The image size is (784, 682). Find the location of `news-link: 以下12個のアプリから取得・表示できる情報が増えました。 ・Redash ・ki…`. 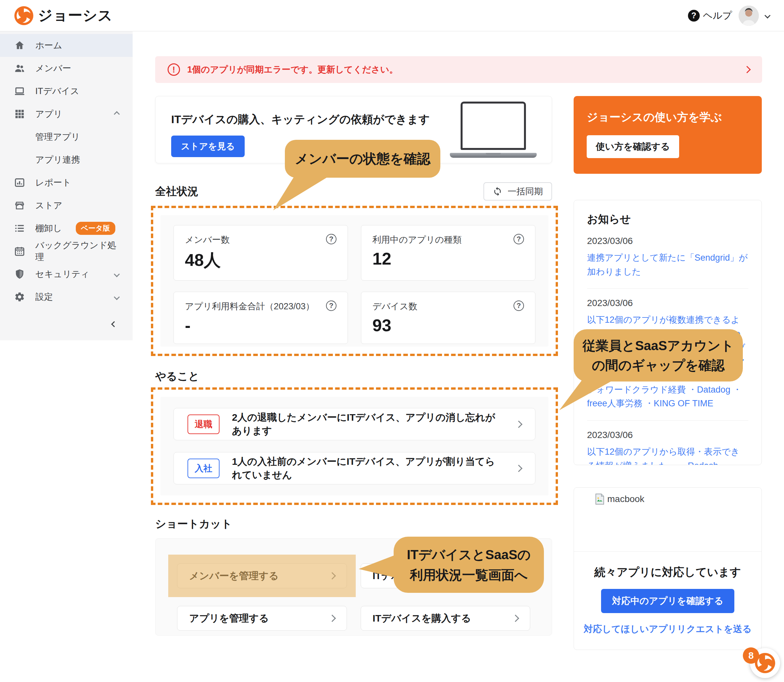

news-link: 以下12個のアプリから取得・表示できる情報が増えました。 ・Redash ・ki… is located at coordinates (668, 455).